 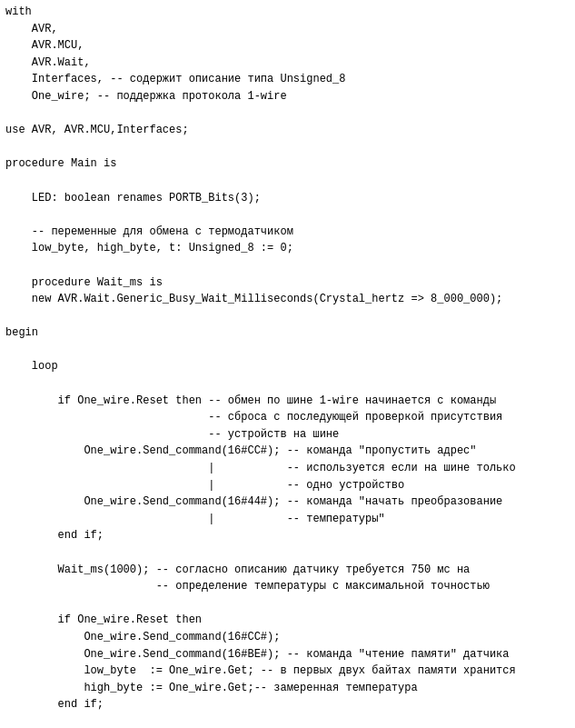 I want to click on code-line-35: -- определение температуры с максимально…, so click(x=247, y=586).